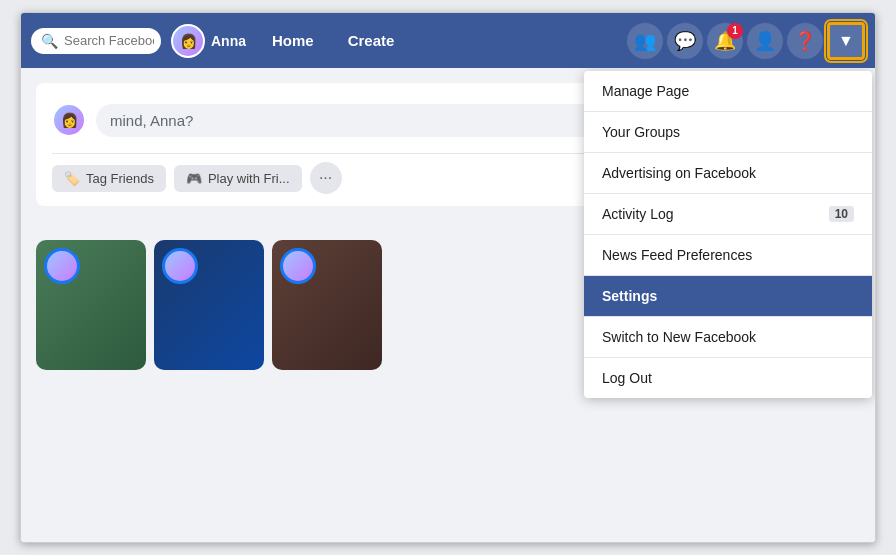  What do you see at coordinates (96, 41) in the screenshot?
I see `search-box: 🔍` at bounding box center [96, 41].